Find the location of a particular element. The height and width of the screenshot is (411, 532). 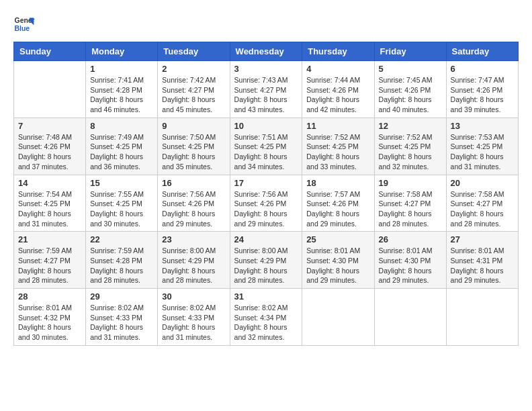

day-info: Sunrise: 7:48 AM Sunset: 4:26 PM Dayligh… is located at coordinates (50, 152).